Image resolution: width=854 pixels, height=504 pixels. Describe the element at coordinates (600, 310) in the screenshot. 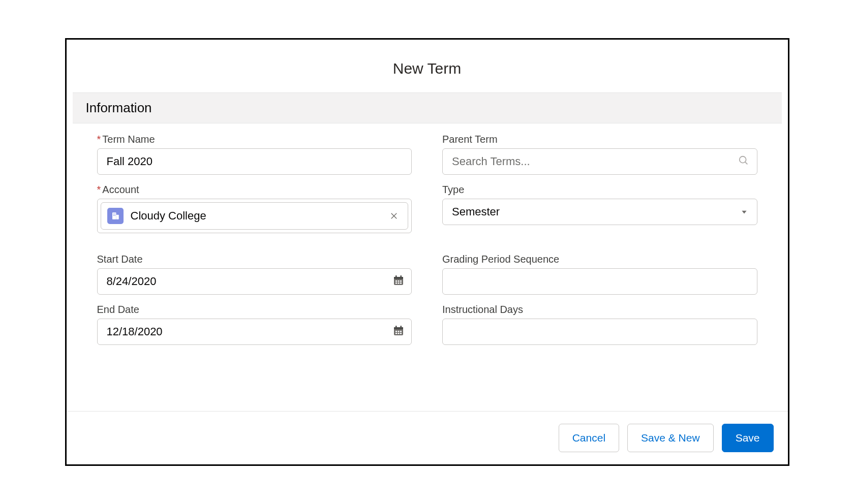

I see `label-instructional-days: Instructional Days` at that location.